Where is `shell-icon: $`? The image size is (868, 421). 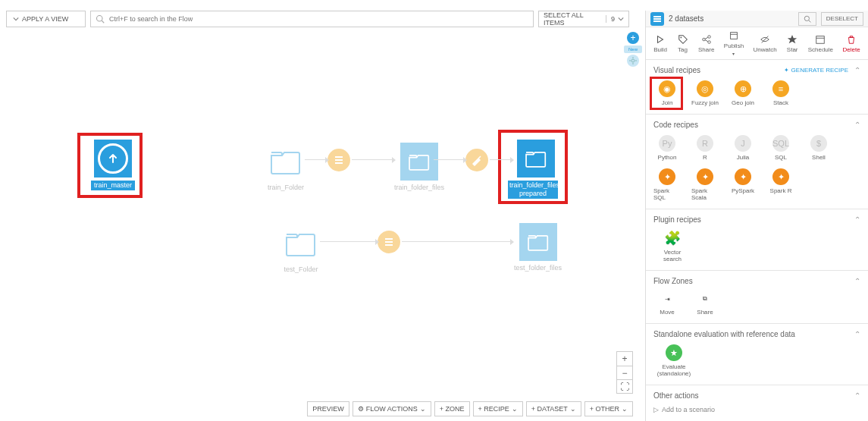
shell-icon: $ is located at coordinates (819, 143).